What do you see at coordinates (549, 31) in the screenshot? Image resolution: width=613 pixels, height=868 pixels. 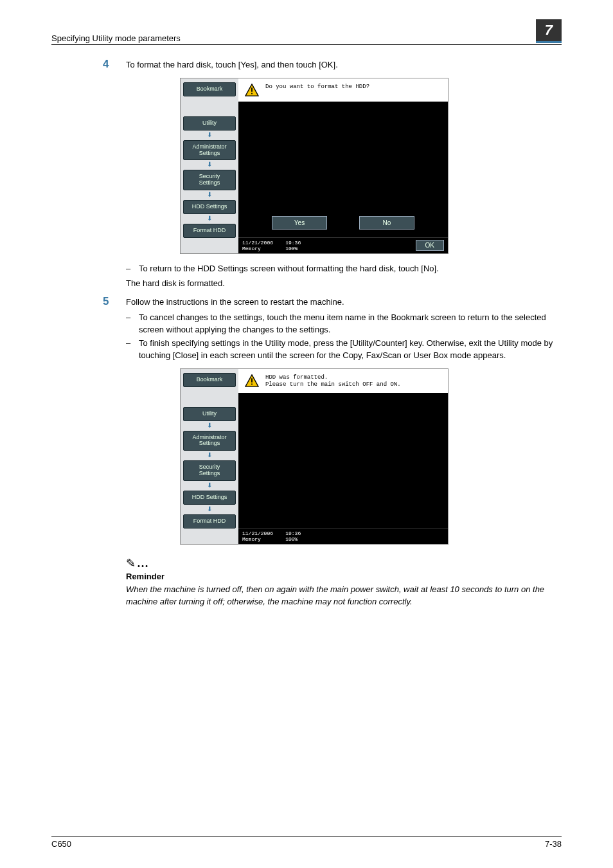 I see `chapter-number: 7` at bounding box center [549, 31].